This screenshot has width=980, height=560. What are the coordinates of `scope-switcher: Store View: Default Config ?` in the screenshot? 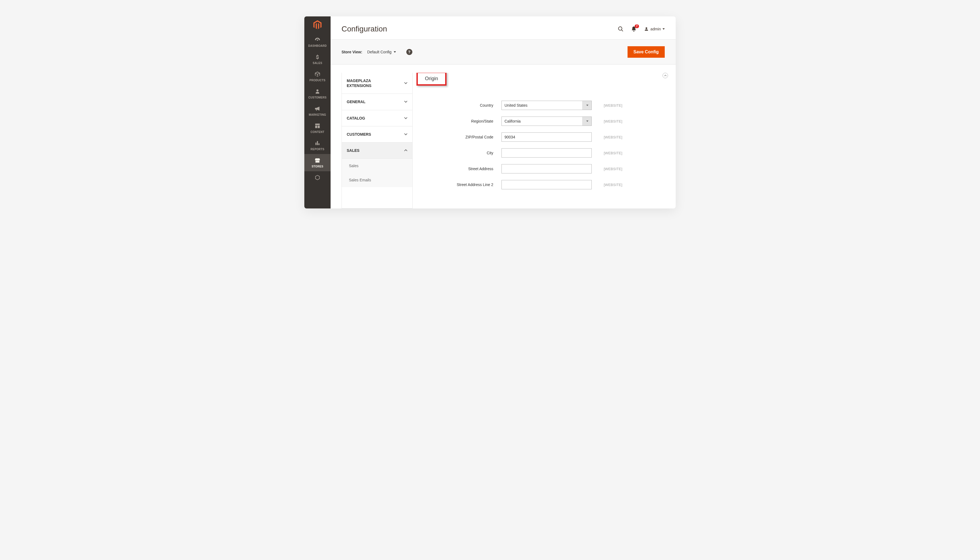 It's located at (377, 52).